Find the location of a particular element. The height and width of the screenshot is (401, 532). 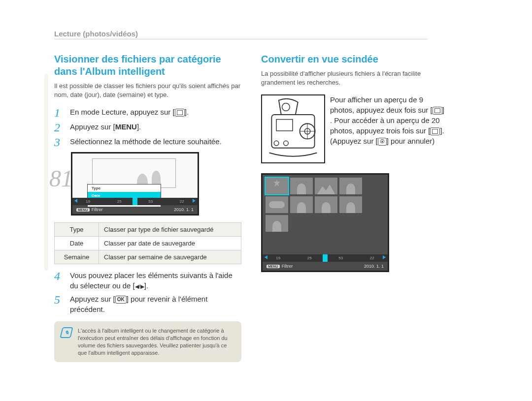

split-view-instructions: Pour afficher un aperçu de 9 photos, app… is located at coordinates (389, 129).